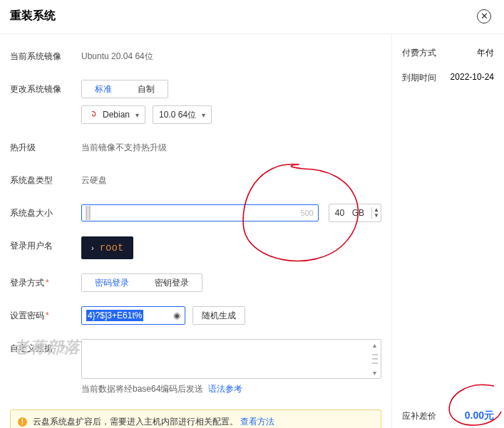 The height and width of the screenshot is (428, 504). Describe the element at coordinates (231, 359) in the screenshot. I see `custom-data-textarea: ▴ ▾` at that location.